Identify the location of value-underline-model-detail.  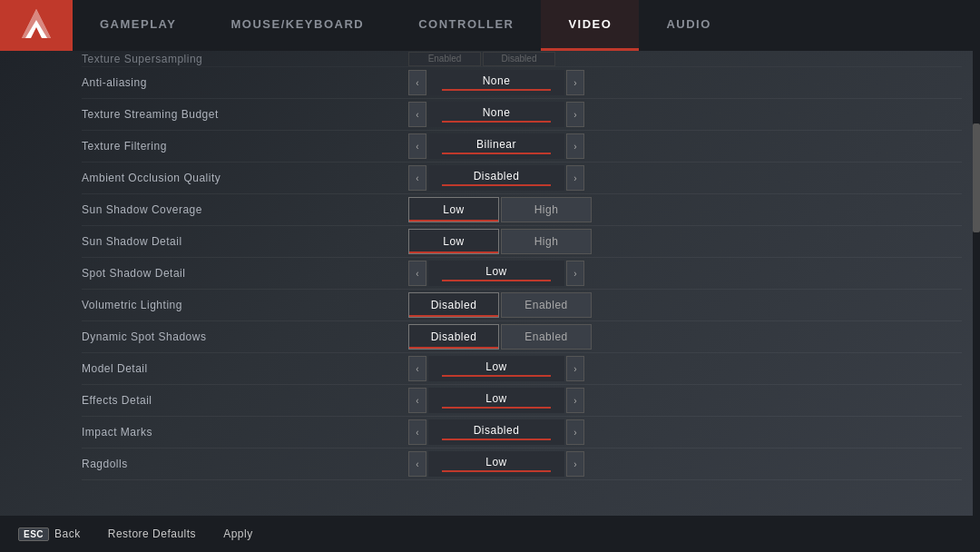
(496, 376).